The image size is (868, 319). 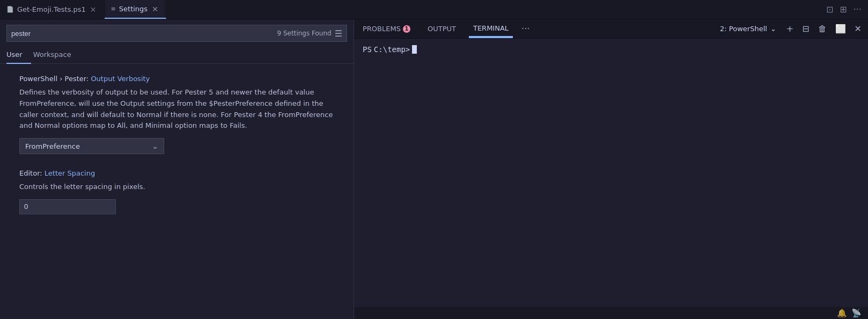 What do you see at coordinates (790, 29) in the screenshot?
I see `add-terminal-button: +` at bounding box center [790, 29].